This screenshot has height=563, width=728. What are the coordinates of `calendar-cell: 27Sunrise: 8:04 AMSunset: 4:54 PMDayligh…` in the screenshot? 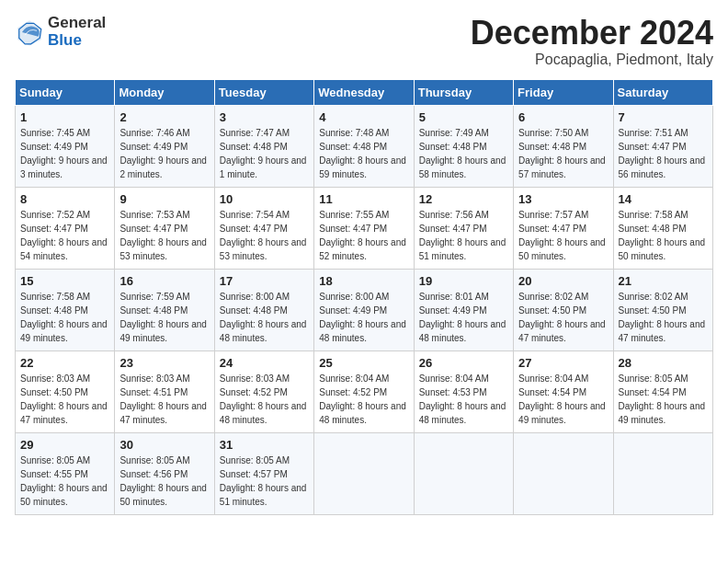 It's located at (563, 392).